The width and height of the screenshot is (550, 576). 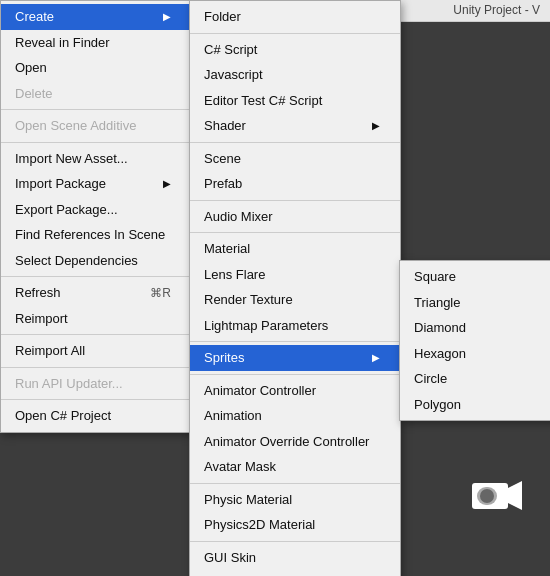 What do you see at coordinates (474, 340) in the screenshot?
I see `sprites-dropdown: Square Triangle Diamond Hexagon Circle P…` at bounding box center [474, 340].